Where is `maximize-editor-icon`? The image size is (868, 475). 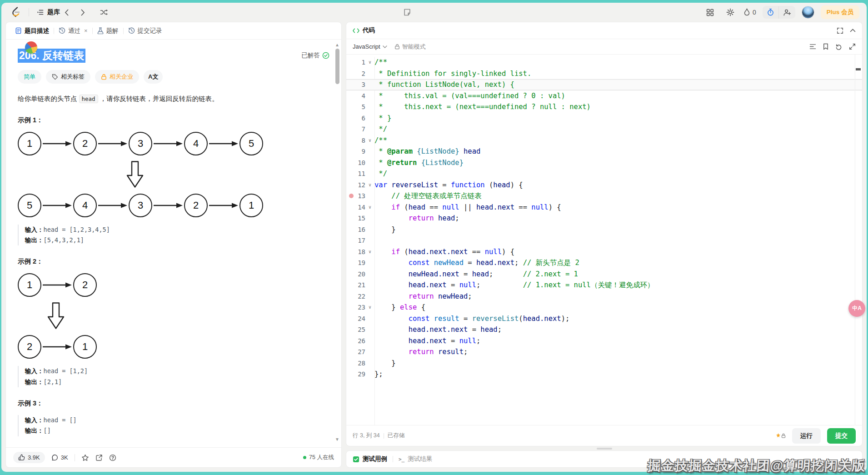 maximize-editor-icon is located at coordinates (853, 46).